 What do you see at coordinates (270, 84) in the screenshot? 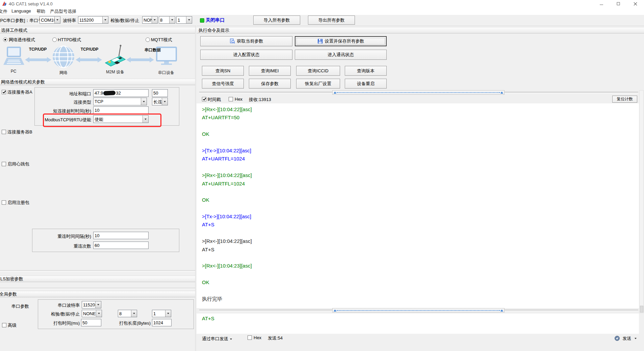
I see `save-params-button: 保存参数` at bounding box center [270, 84].